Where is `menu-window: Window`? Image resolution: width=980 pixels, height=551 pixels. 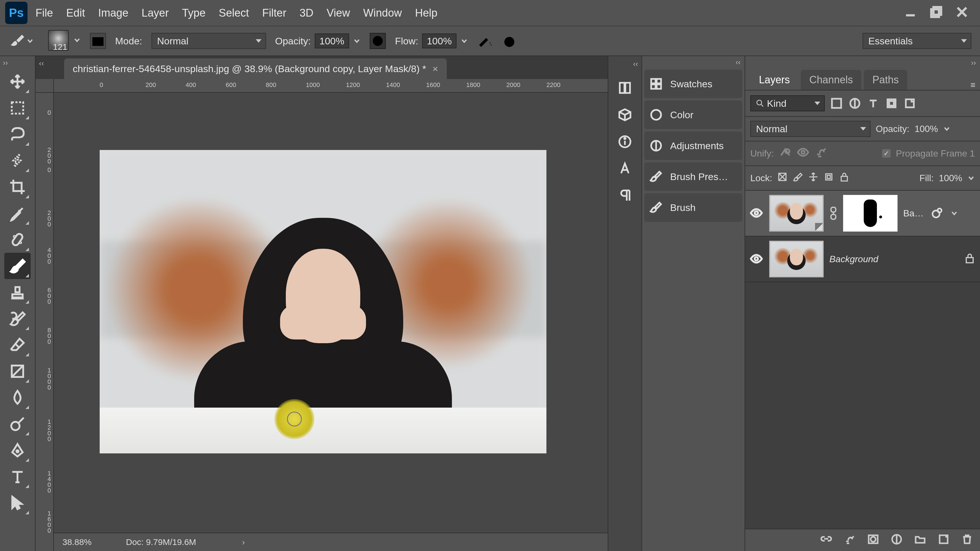 menu-window: Window is located at coordinates (383, 13).